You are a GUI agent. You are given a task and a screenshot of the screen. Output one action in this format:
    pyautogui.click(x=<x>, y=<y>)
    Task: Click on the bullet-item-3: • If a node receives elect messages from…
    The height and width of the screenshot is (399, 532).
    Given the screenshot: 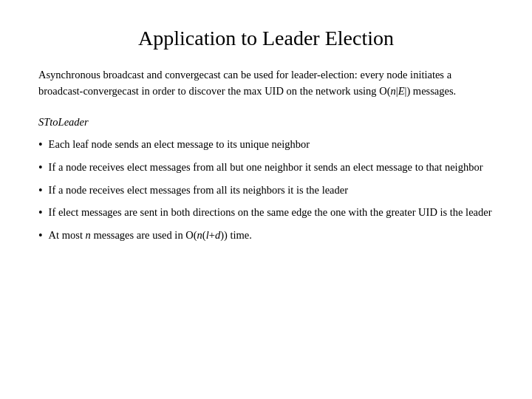 What is the action you would take?
    pyautogui.click(x=266, y=191)
    